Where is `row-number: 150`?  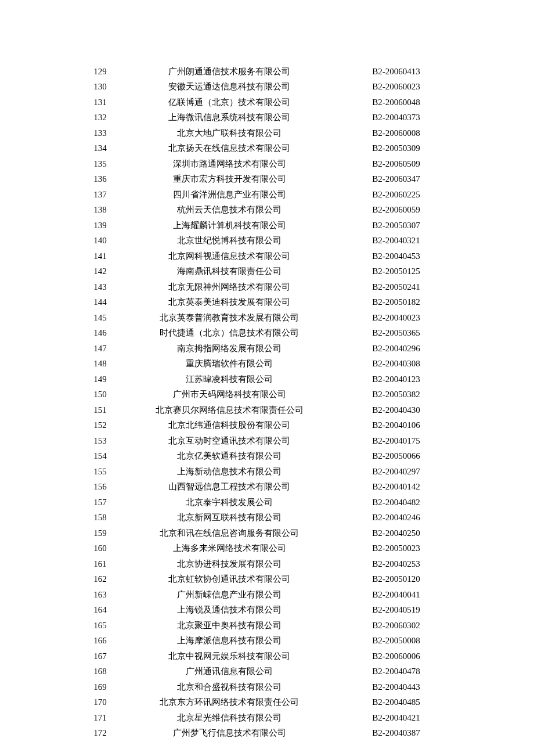 row-number: 150 is located at coordinates (100, 395).